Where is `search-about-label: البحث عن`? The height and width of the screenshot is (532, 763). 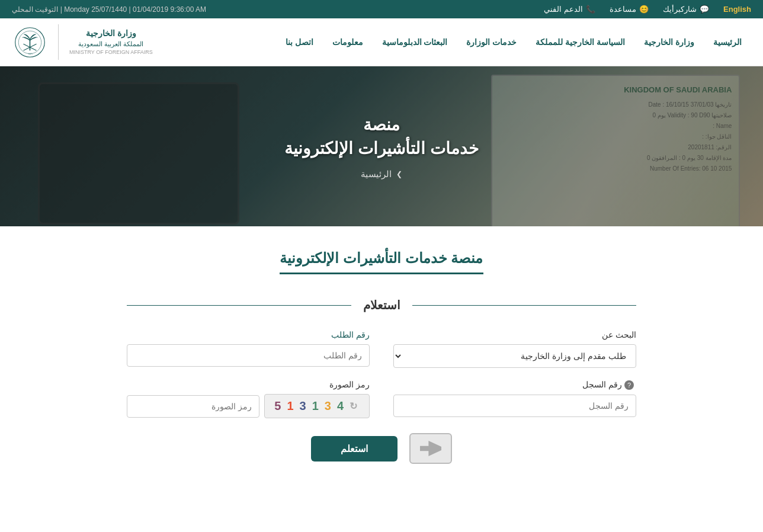
search-about-label: البحث عن is located at coordinates (515, 335).